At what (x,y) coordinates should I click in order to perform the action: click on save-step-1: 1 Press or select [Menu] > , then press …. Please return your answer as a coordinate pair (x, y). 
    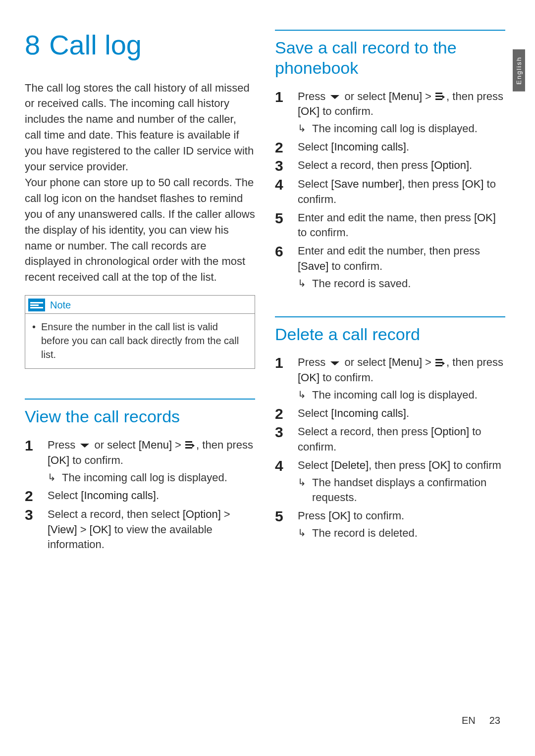
    Looking at the image, I should click on (390, 113).